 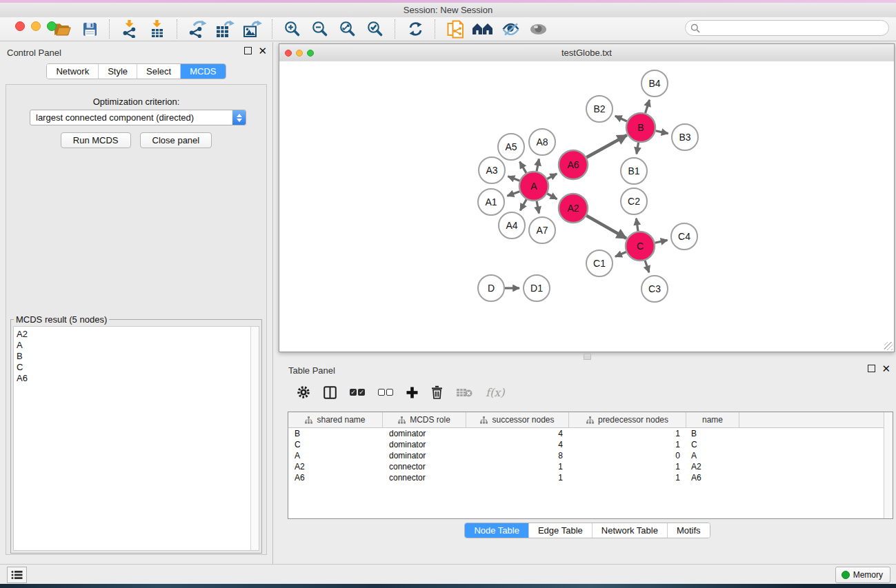 I want to click on close-window-icon, so click(x=20, y=26).